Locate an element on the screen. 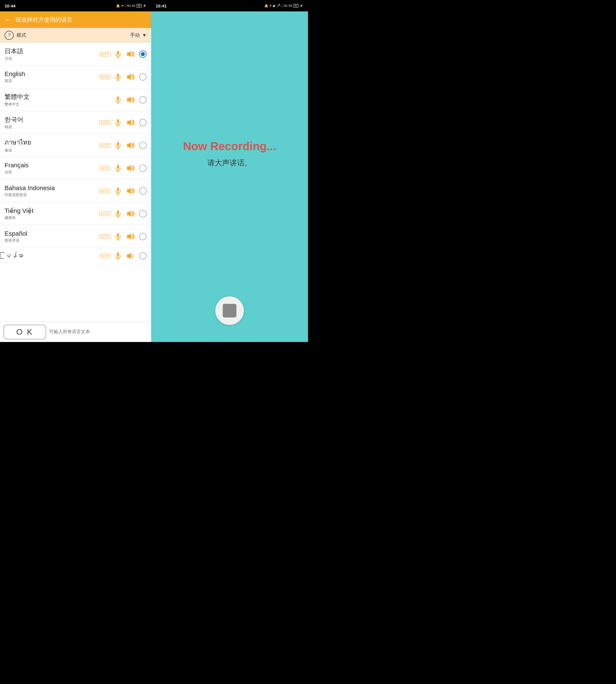 The image size is (616, 684). list-item: 한국어 韩语 AUTO is located at coordinates (76, 122).